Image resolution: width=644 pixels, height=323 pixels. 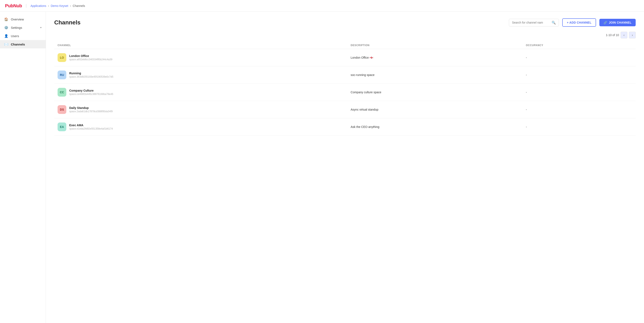 What do you see at coordinates (201, 75) in the screenshot?
I see `channel-cell-inner: RU Running space.363d9255193e45f190539e0…` at bounding box center [201, 75].